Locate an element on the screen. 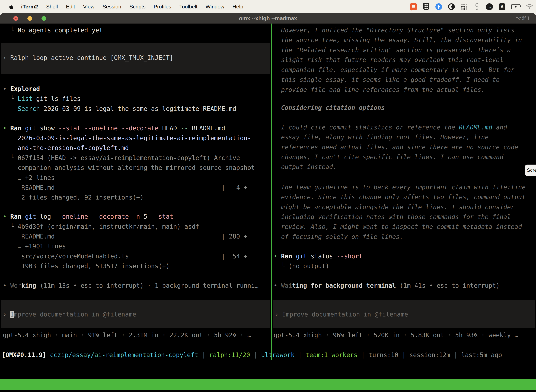 Image resolution: width=536 pixels, height=392 pixels. reasoning-line: I could cite commit statistics or refere… is located at coordinates (404, 127).